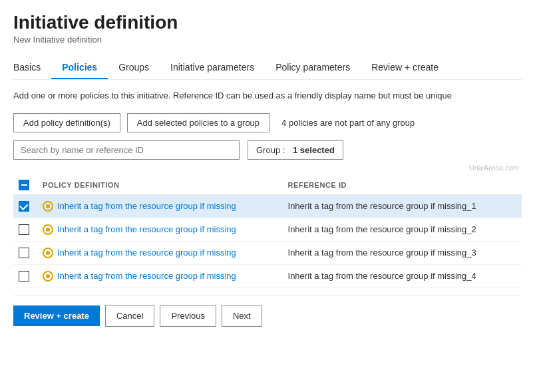 This screenshot has height=392, width=535. What do you see at coordinates (57, 315) in the screenshot?
I see `review-create-button: Review + create` at bounding box center [57, 315].